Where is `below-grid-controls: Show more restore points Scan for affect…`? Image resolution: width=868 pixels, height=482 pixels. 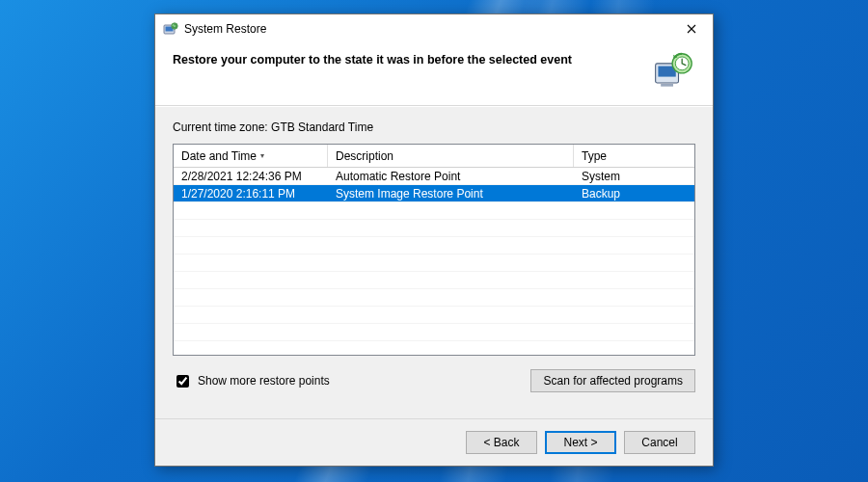
below-grid-controls: Show more restore points Scan for affect… is located at coordinates (434, 381).